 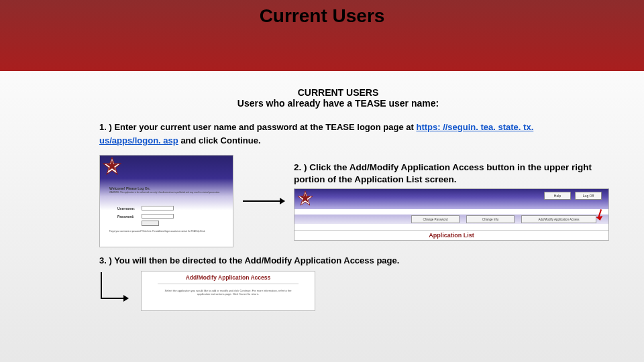 I want to click on continue-button-depiction, so click(x=150, y=223).